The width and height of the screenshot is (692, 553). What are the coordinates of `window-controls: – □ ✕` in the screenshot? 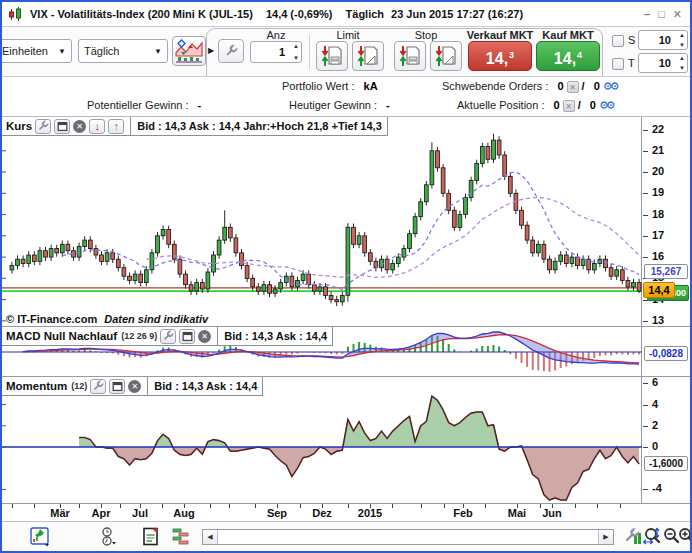 It's located at (664, 14).